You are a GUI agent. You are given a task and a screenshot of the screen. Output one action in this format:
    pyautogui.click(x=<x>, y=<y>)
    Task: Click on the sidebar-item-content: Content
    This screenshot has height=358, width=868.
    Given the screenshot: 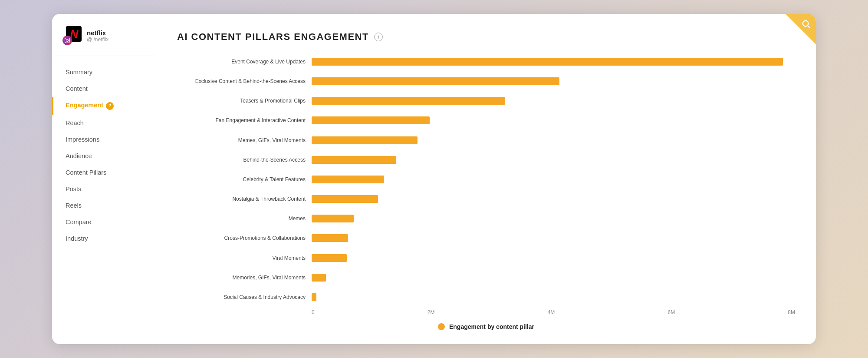 What is the action you would take?
    pyautogui.click(x=104, y=89)
    